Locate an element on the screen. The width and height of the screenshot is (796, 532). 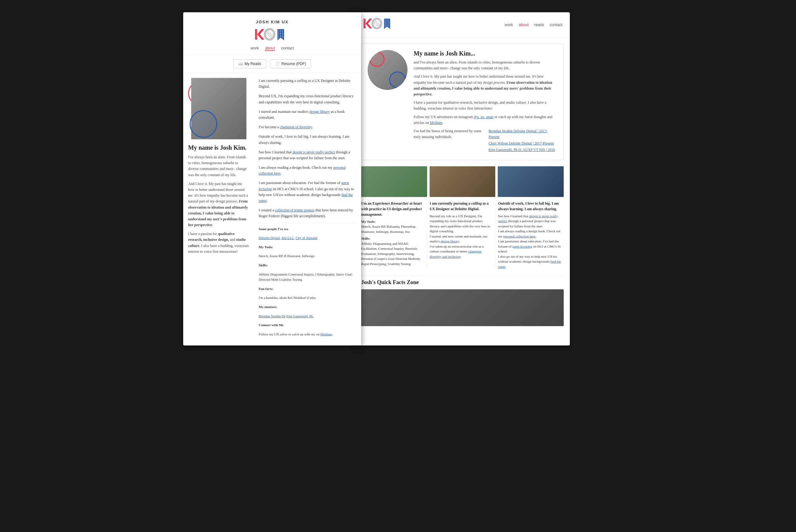
about-para1: and I've always been an alien. From isla… is located at coordinates (485, 65).